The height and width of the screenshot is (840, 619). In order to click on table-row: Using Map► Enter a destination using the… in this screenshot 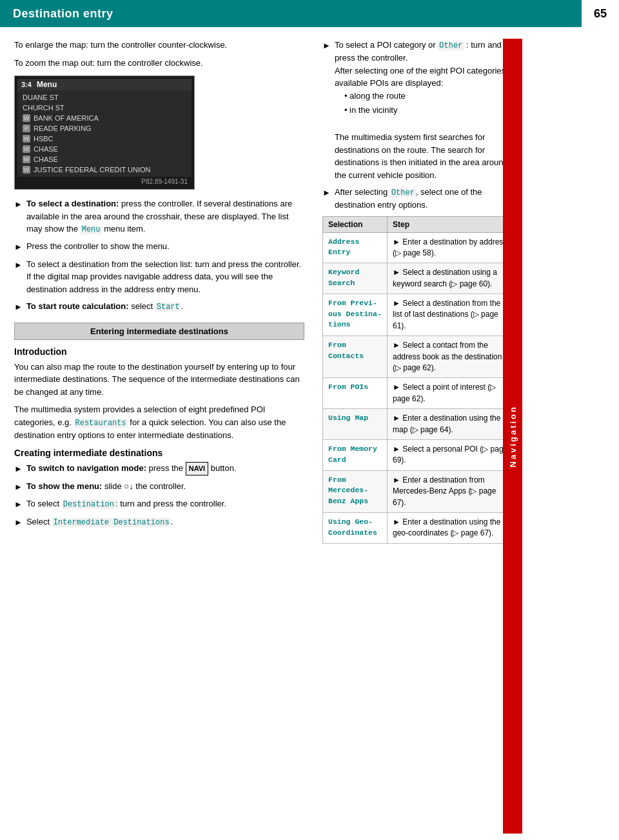, I will do `click(419, 425)`.